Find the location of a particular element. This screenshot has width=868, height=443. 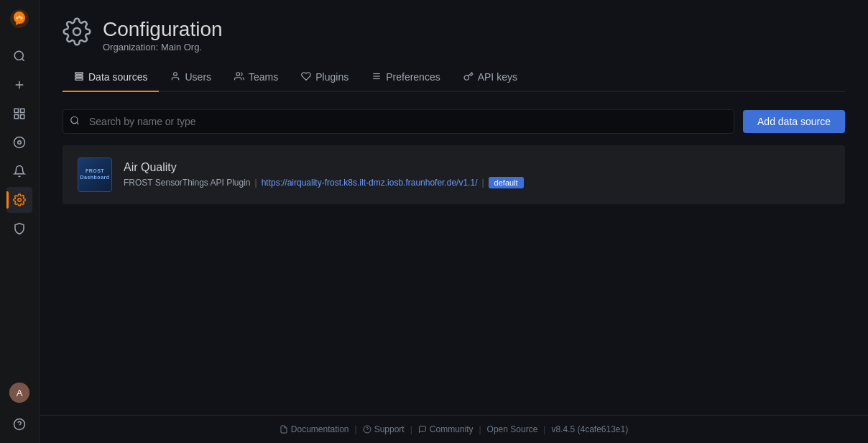

add-datasource-button: Add data source is located at coordinates (794, 122).